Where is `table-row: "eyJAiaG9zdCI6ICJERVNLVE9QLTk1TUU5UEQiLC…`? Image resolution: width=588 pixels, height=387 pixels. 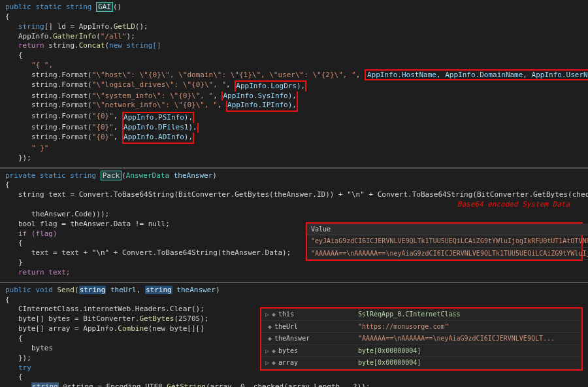 table-row: "eyJAiaG9zdCI6ICJERVNLVE9QLTk1TUU5UEQiLC… is located at coordinates (448, 242).